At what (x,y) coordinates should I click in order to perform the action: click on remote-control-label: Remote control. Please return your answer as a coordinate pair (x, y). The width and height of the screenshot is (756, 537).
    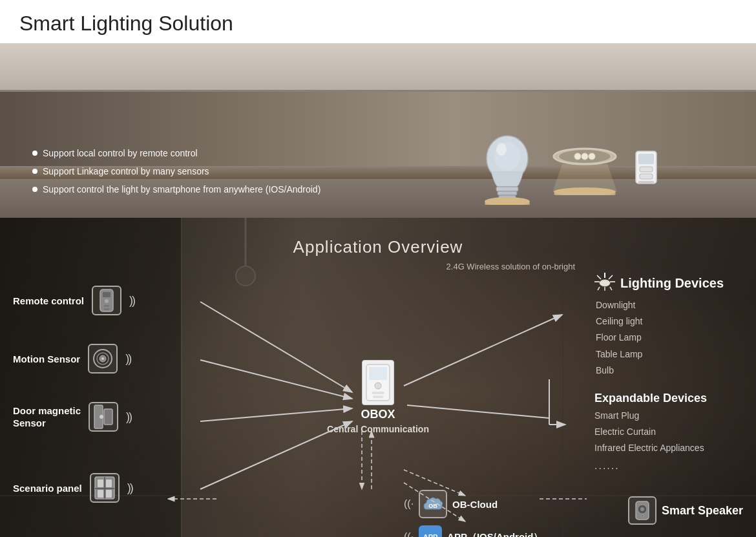
    Looking at the image, I should click on (48, 301).